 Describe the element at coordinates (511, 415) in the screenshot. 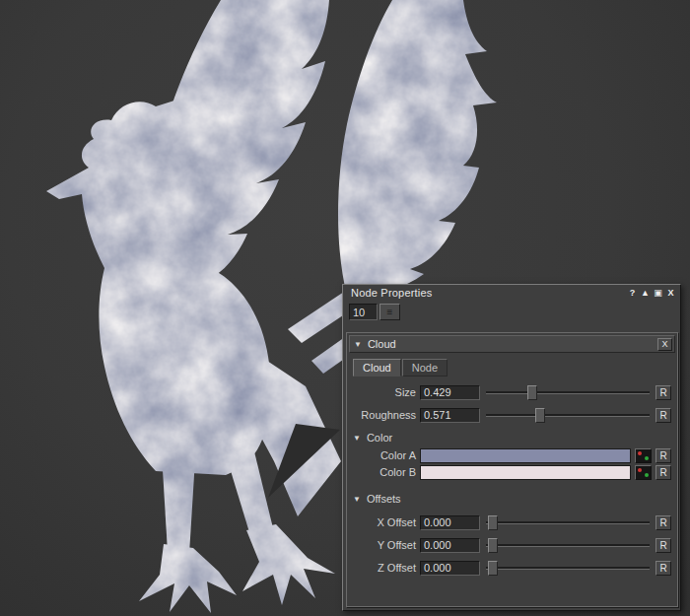

I see `roughness-row: Roughness 0.571 R` at that location.